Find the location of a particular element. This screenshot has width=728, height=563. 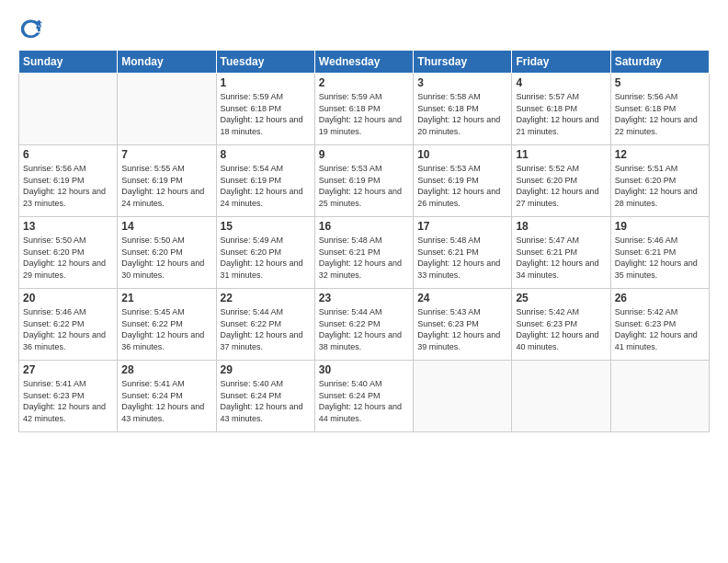

day-number: 6 is located at coordinates (68, 155).